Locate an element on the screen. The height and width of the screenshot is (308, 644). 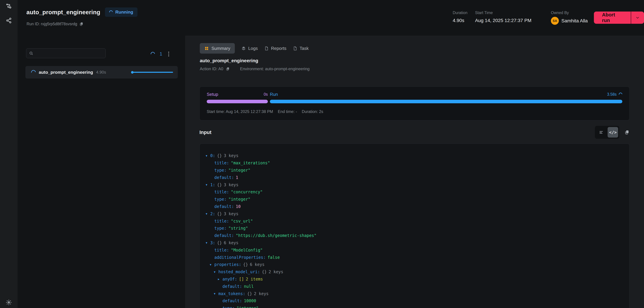
json-row: default:1 is located at coordinates (414, 177).